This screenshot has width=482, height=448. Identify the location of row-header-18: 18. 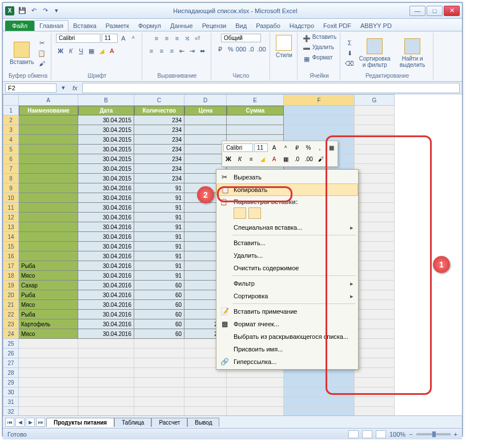
(11, 275).